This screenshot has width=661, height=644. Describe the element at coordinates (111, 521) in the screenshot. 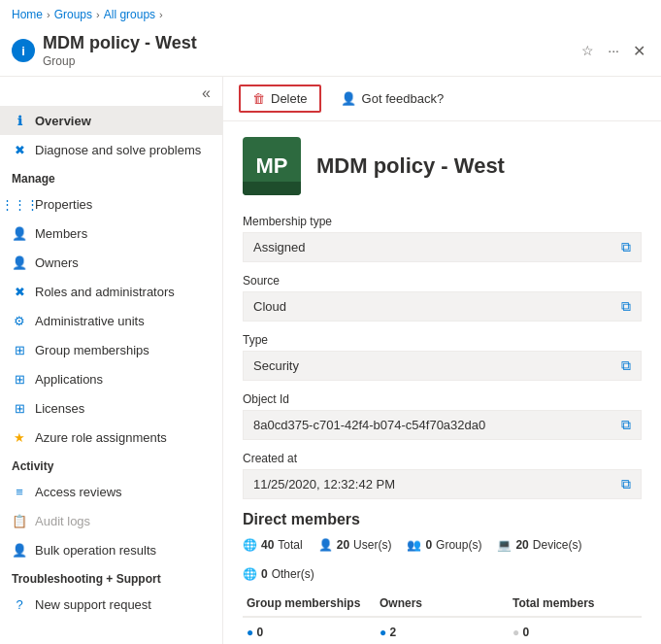

I see `sidebar-item-audit-logs: 📋 Audit logs` at that location.